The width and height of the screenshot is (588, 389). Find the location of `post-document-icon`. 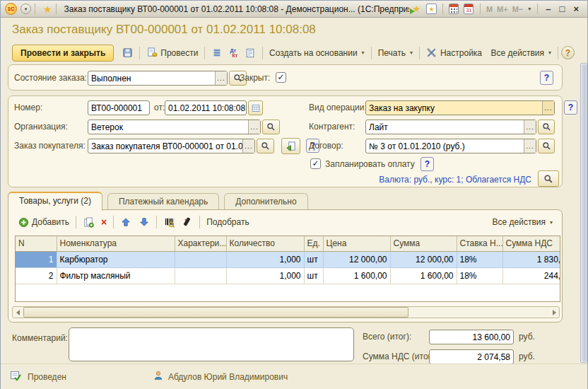

post-document-icon is located at coordinates (152, 53).